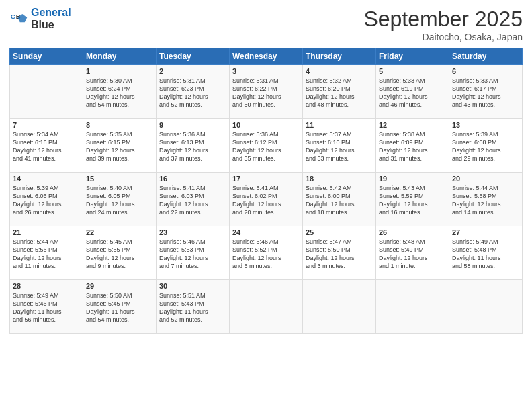 This screenshot has width=532, height=411. Describe the element at coordinates (193, 199) in the screenshot. I see `calendar-cell: 16Sunrise: 5:41 AM Sunset: 6:03 PM Dayli…` at that location.